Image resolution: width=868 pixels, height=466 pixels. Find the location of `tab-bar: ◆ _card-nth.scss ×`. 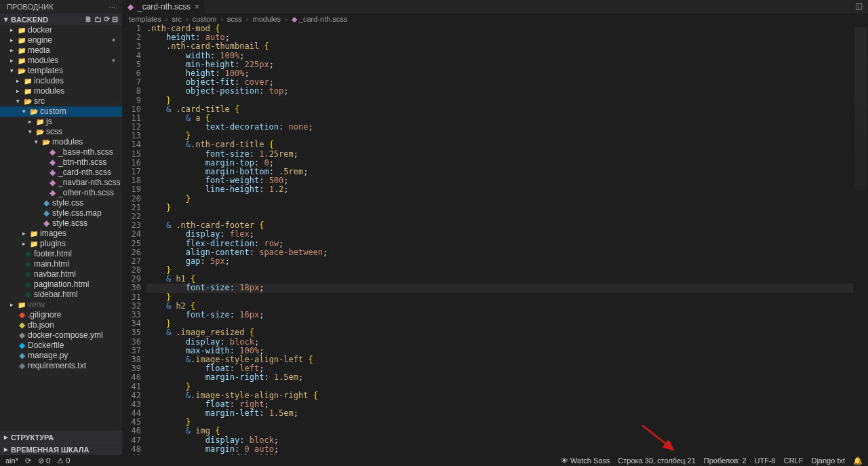

tab-bar: ◆ _card-nth.scss × is located at coordinates (495, 7).